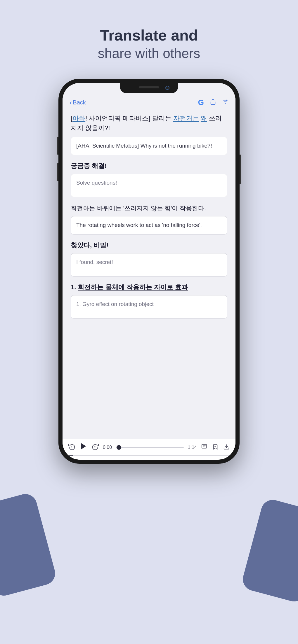 This screenshot has height=644, width=298. I want to click on translation-box-2: The rotating wheels work to act as 'no f…, so click(149, 225).